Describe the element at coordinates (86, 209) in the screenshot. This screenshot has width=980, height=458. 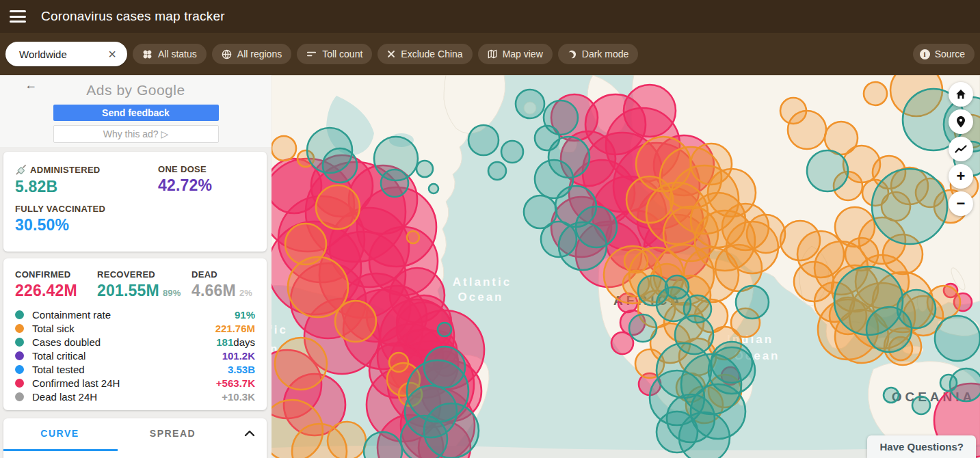
I see `fully-vaccinated-label: FULLY VACCINATED` at that location.